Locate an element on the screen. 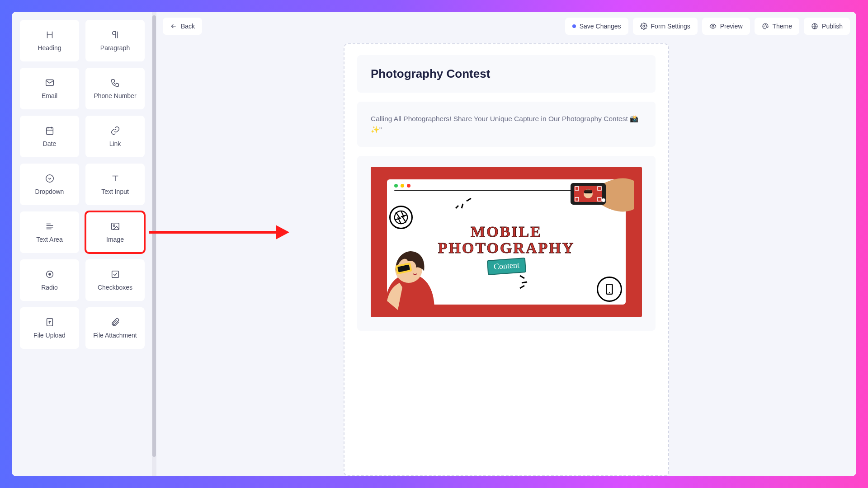  publish-button: Publish is located at coordinates (827, 26).